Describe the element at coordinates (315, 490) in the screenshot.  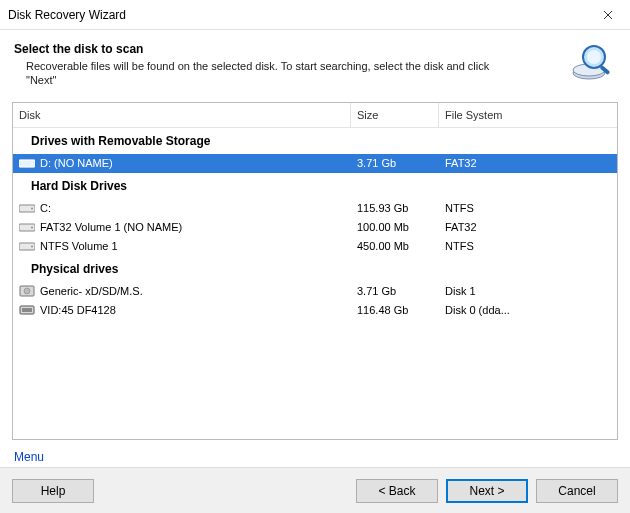
I see `wizard-footer: Help < Back Next > Cancel` at that location.